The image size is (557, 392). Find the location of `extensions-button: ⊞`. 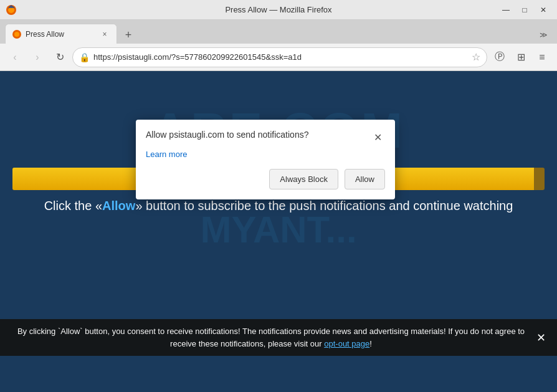

extensions-button: ⊞ is located at coordinates (521, 57).